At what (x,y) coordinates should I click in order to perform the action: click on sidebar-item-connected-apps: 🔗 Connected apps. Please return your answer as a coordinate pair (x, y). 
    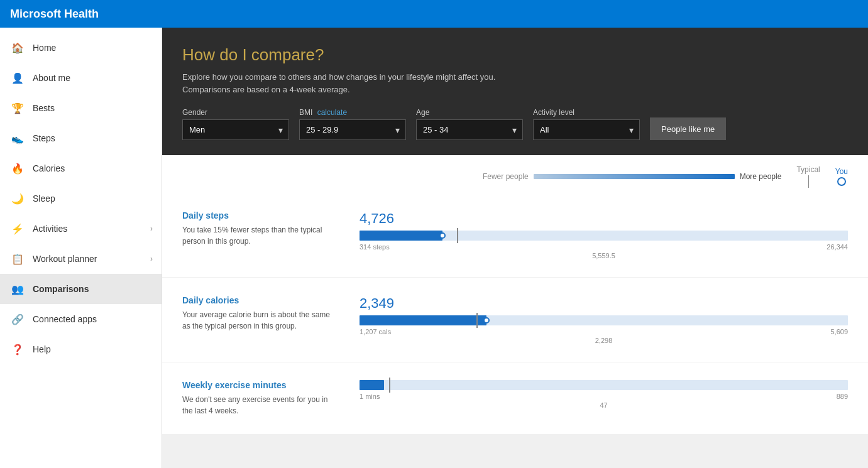
    Looking at the image, I should click on (80, 319).